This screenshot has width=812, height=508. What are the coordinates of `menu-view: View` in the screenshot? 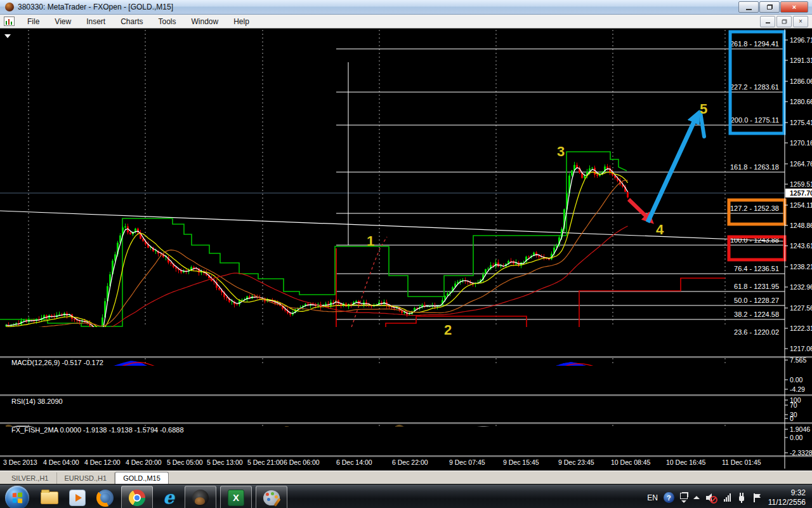 It's located at (63, 22).